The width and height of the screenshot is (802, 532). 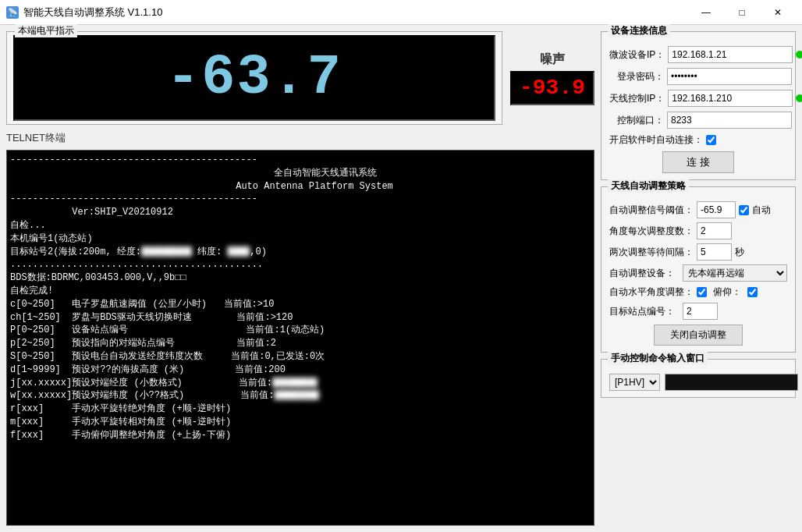 What do you see at coordinates (93, 12) in the screenshot?
I see `app-title: 智能天线自动调整系统 V1.1.10` at bounding box center [93, 12].